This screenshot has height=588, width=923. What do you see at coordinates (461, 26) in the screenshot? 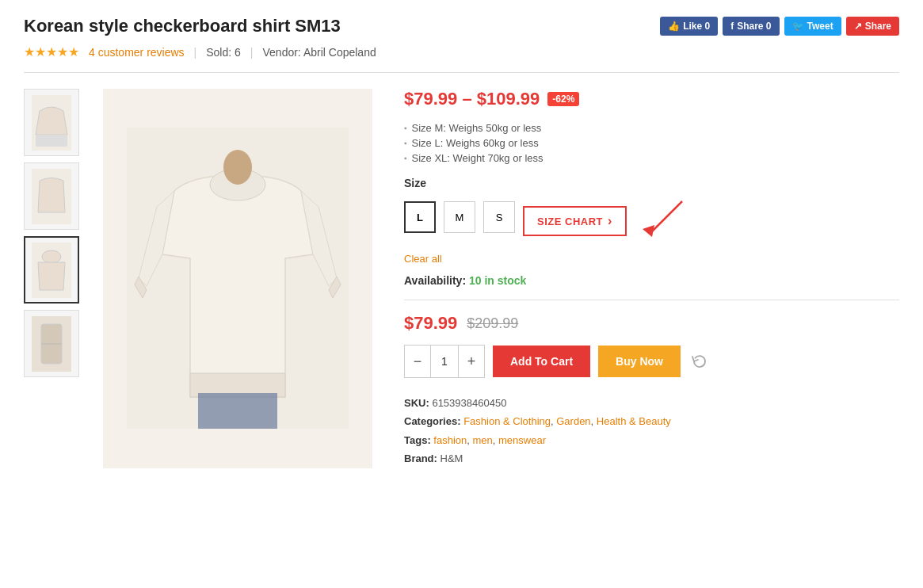
I see `header-row: Korean style checkerboard shirt SM13 👍 L…` at bounding box center [461, 26].